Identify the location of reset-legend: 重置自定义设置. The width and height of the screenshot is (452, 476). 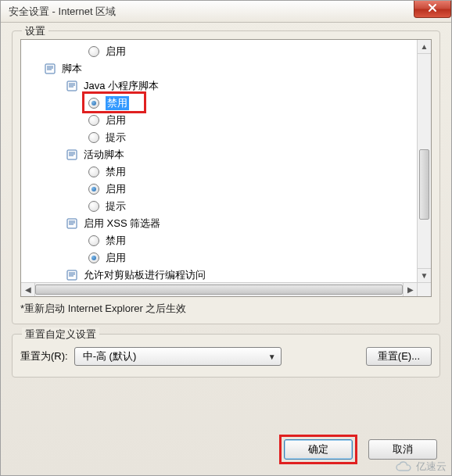
(61, 335).